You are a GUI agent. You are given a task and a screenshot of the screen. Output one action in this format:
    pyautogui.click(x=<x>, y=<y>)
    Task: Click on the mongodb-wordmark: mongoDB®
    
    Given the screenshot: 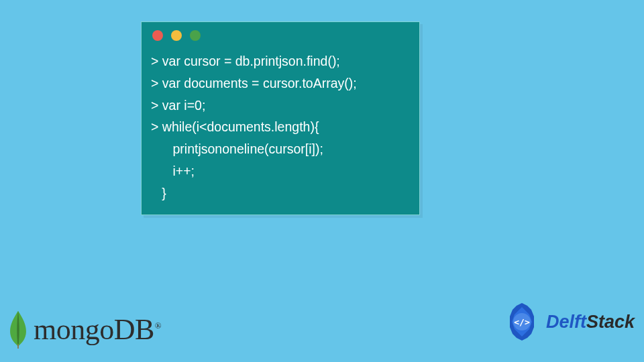 What is the action you would take?
    pyautogui.click(x=97, y=330)
    